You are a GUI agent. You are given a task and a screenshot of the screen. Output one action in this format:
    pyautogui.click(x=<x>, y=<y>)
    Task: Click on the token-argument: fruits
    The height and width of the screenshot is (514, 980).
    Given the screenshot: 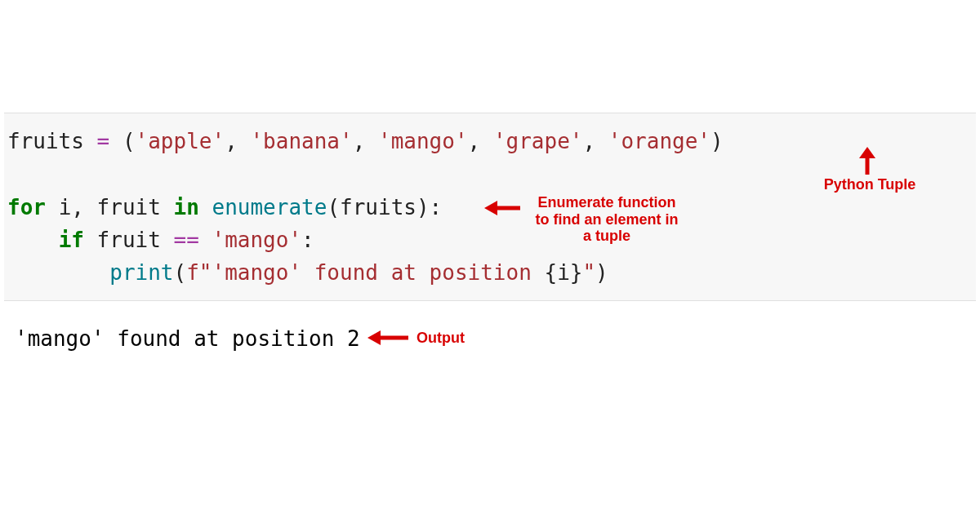 What is the action you would take?
    pyautogui.click(x=378, y=207)
    